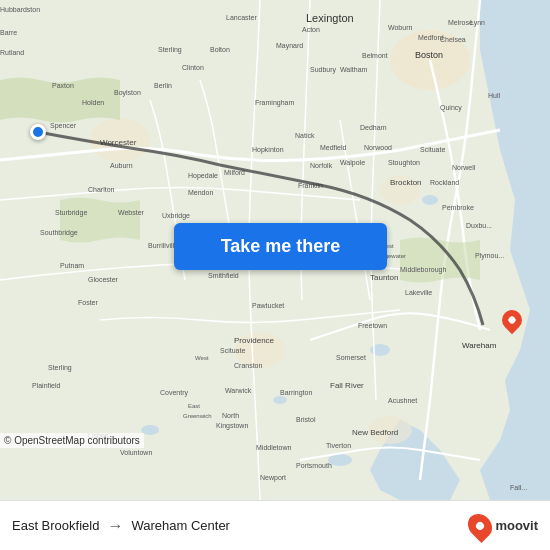 The image size is (550, 550). Describe the element at coordinates (115, 526) in the screenshot. I see `route-arrow: →` at that location.